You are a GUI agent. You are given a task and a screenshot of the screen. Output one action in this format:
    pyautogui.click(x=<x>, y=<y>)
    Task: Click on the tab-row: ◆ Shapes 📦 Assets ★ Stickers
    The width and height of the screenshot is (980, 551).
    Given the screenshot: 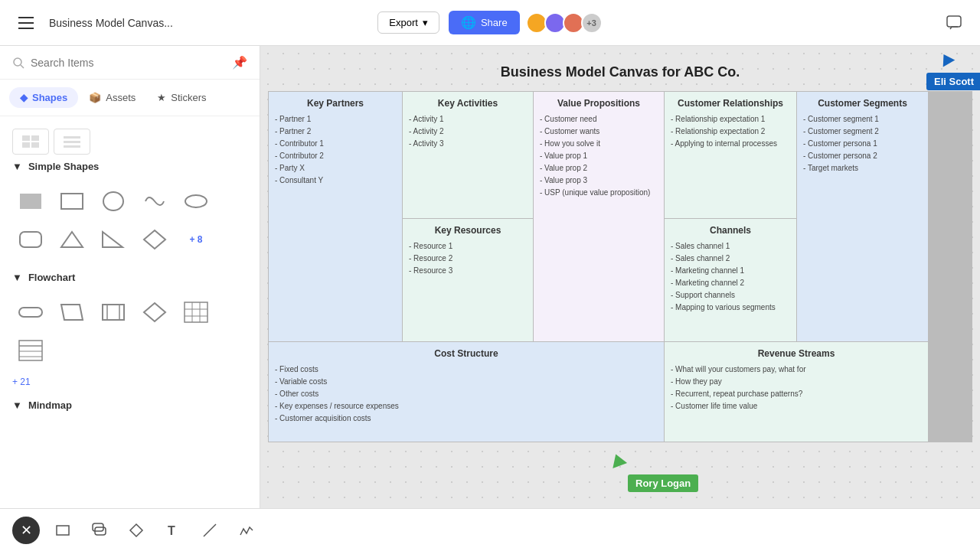 What is the action you would take?
    pyautogui.click(x=130, y=98)
    